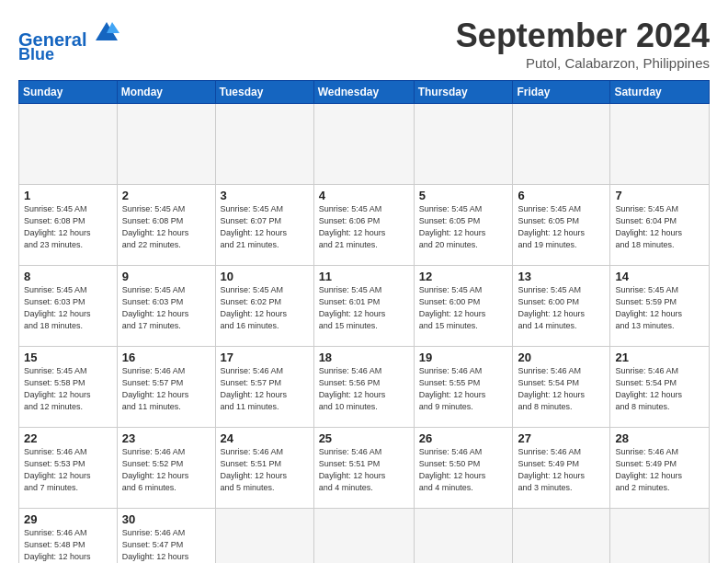 Image resolution: width=728 pixels, height=563 pixels. I want to click on day-detail: Sunrise: 5:46 AM Sunset: 5:53 PM Dayligh…, so click(68, 470).